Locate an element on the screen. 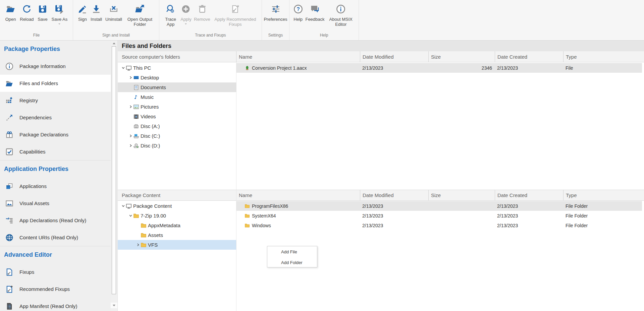 Image resolution: width=644 pixels, height=311 pixels. ribbon-group-label-file: File is located at coordinates (36, 37).